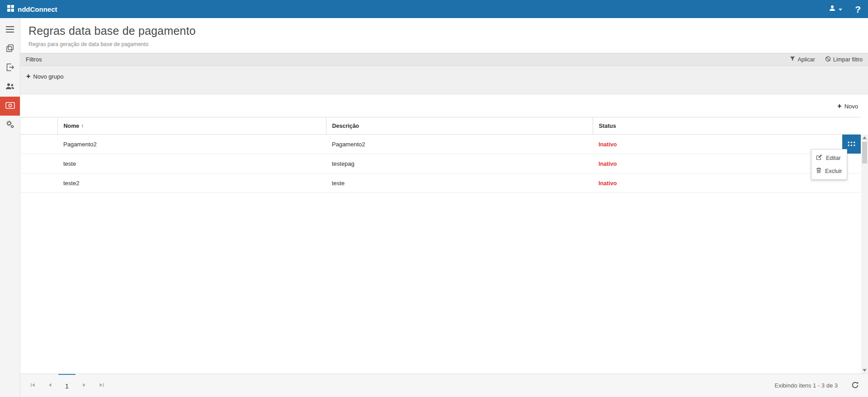 This screenshot has height=397, width=868. Describe the element at coordinates (834, 171) in the screenshot. I see `menu-item-delete-label: Excluir` at that location.